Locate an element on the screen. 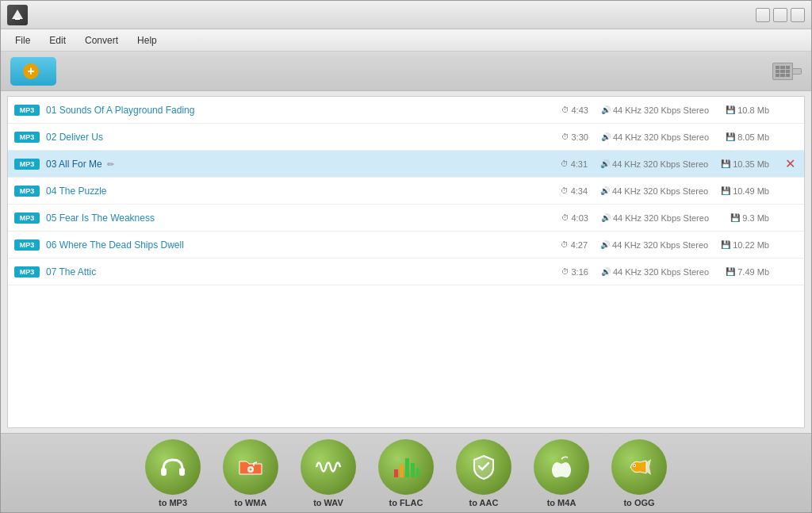  track-duration: ⏱ 4:43 is located at coordinates (575, 110).